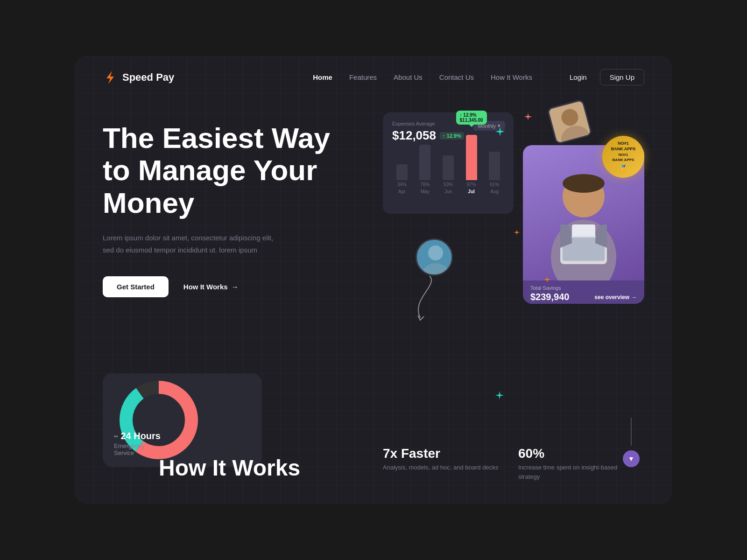 The image size is (747, 560). I want to click on bars-wrapper: 34% Apr 76% May 53% Ju, so click(448, 173).